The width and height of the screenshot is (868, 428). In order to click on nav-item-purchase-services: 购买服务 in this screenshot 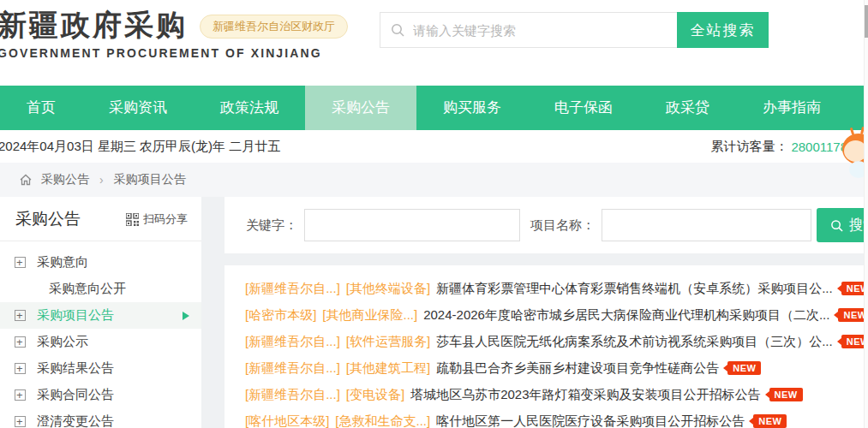, I will do `click(472, 108)`.